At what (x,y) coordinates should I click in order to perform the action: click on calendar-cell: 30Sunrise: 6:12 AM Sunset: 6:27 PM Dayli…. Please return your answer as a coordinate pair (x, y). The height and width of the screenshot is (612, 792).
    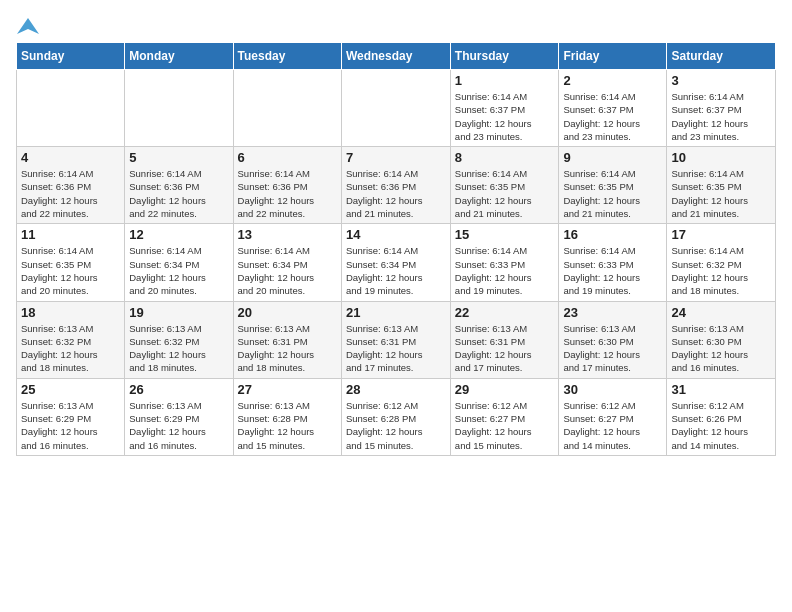
    Looking at the image, I should click on (613, 416).